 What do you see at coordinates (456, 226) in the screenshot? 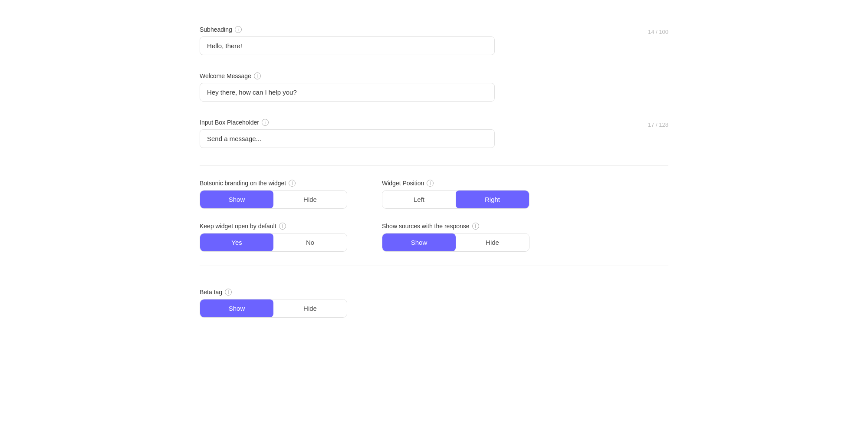
I see `show-sources-label: Show sources with the response i` at bounding box center [456, 226].